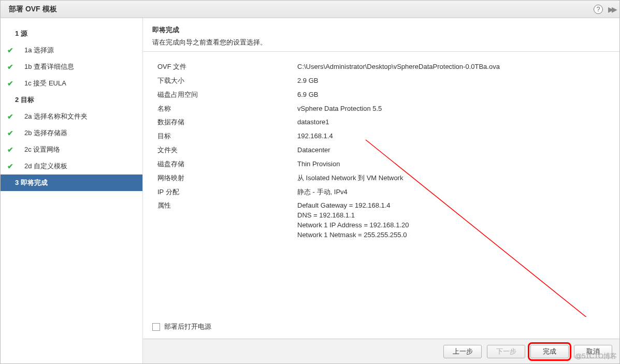 The width and height of the screenshot is (620, 364). I want to click on power-on-checkbox, so click(156, 327).